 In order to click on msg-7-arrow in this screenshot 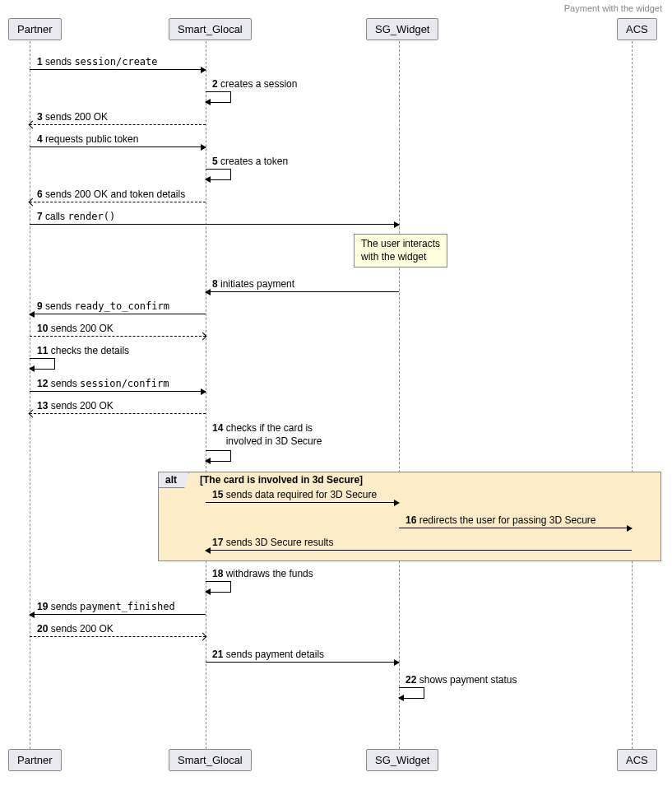, I will do `click(214, 224)`.